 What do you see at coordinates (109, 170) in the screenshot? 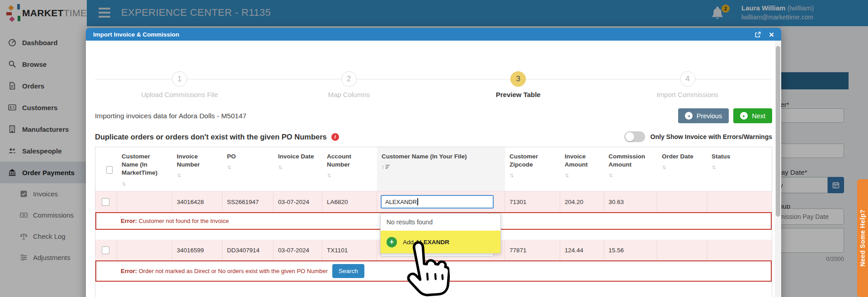
I see `select-all-checkbox` at bounding box center [109, 170].